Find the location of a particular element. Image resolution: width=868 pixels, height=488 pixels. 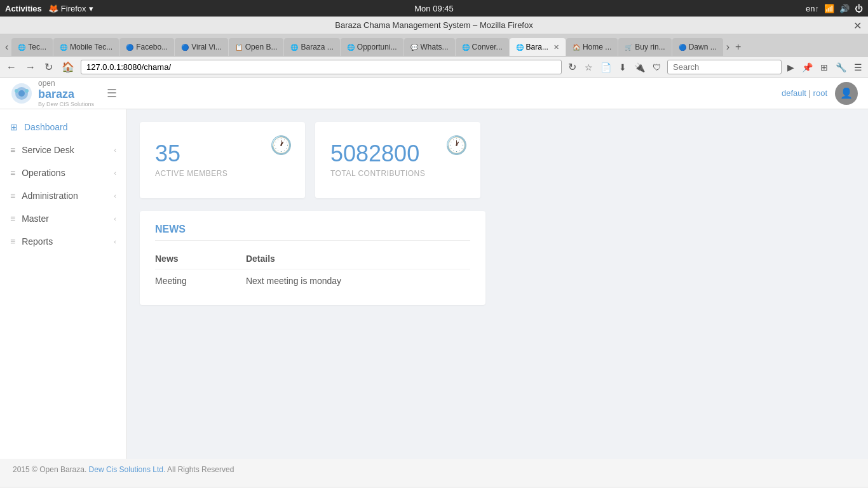

tab-facebook: 🔵 Facebo... is located at coordinates (147, 47).